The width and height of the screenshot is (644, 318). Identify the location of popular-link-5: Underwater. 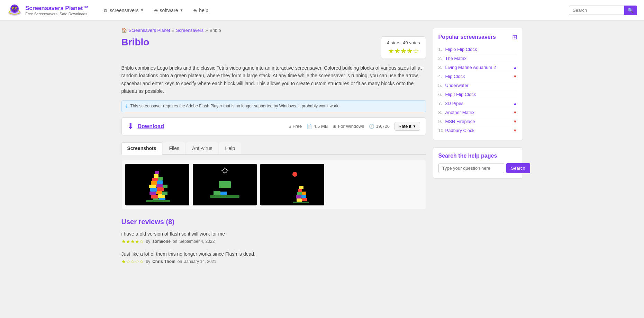
(481, 85).